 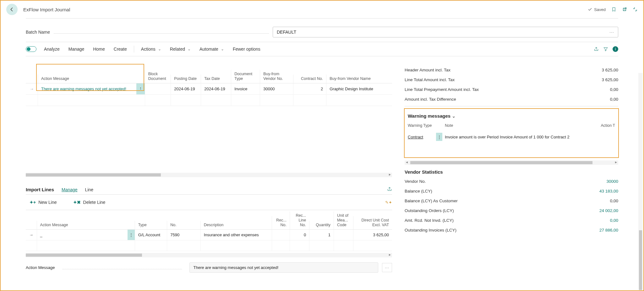 I want to click on vs-balance-cust-value: 0,00, so click(x=614, y=201).